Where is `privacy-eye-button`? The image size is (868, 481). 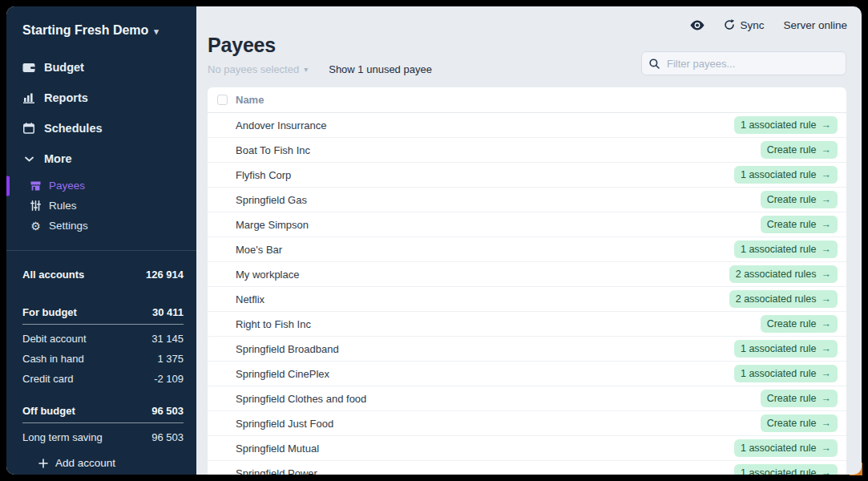 privacy-eye-button is located at coordinates (697, 26).